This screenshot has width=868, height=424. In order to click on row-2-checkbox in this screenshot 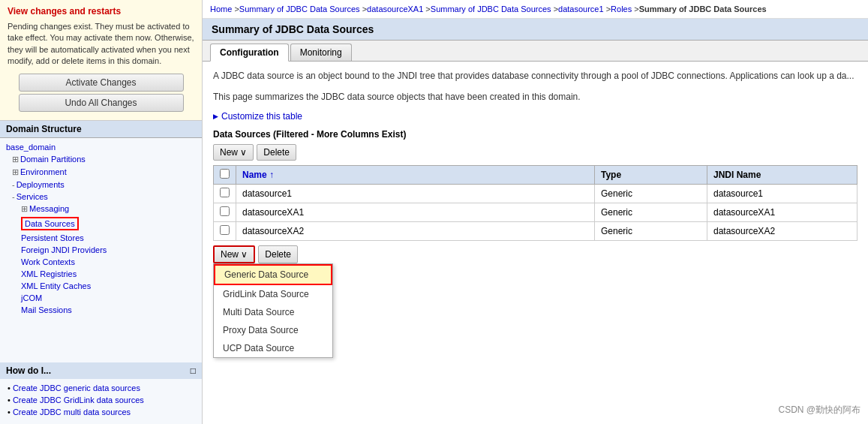, I will do `click(225, 212)`.